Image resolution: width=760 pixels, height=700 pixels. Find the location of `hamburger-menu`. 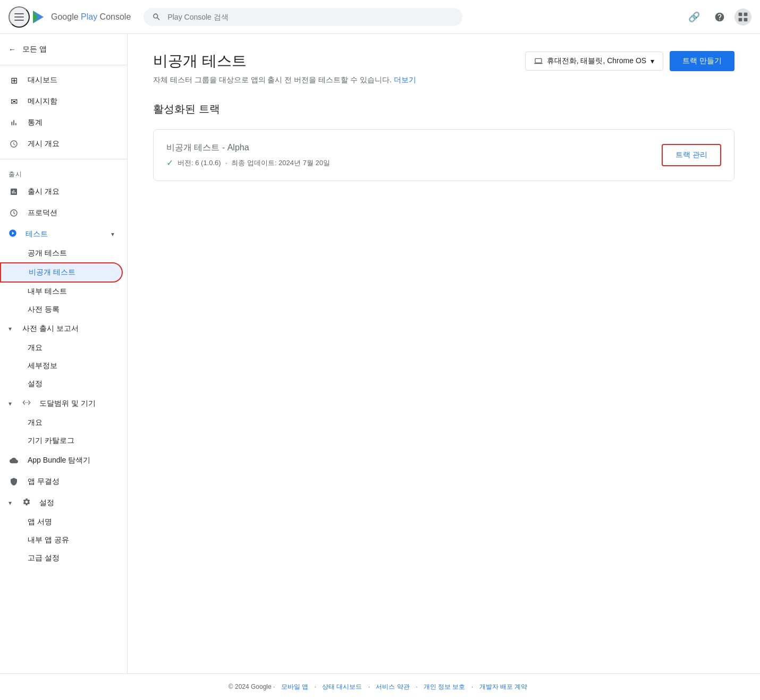

hamburger-menu is located at coordinates (19, 17).